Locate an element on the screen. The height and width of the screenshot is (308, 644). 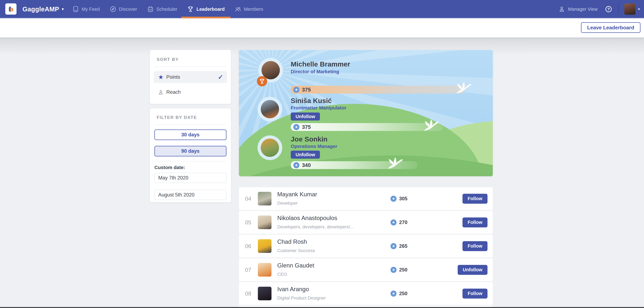
member-name: Siniša Kusić is located at coordinates (311, 101).